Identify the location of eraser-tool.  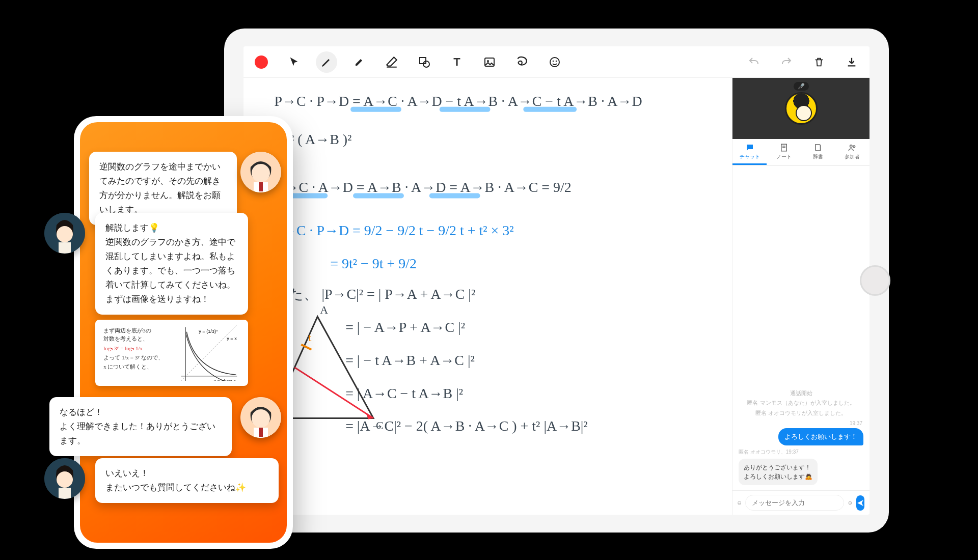
(392, 62).